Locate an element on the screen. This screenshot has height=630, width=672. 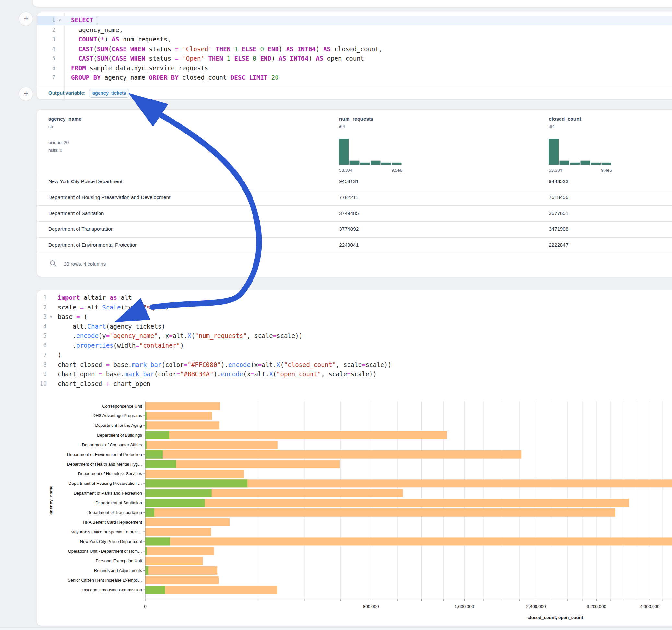
x-tick-label: 1,600,000 is located at coordinates (464, 606).